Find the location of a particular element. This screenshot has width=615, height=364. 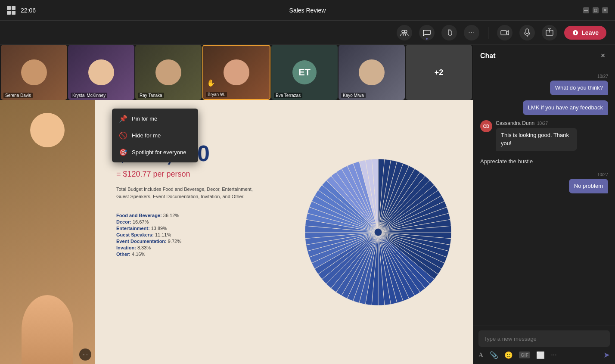

message-timestamp-5: 10/27 is located at coordinates (544, 175).